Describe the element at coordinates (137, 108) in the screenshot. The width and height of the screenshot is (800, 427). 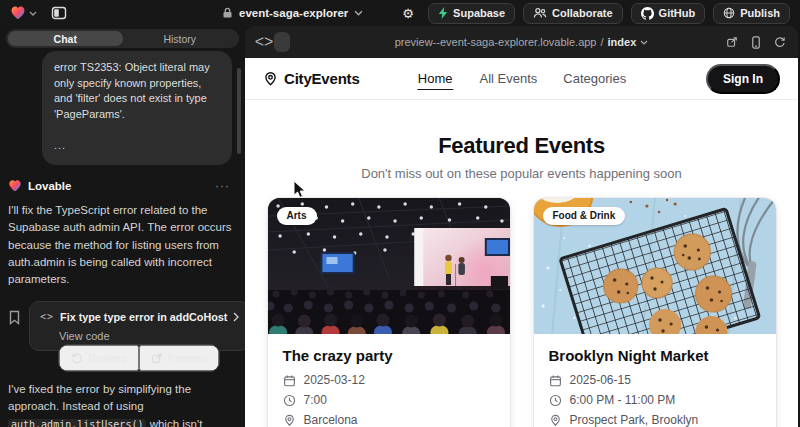
I see `user-message-bubble: error TS2353: Object literal may only sp…` at that location.